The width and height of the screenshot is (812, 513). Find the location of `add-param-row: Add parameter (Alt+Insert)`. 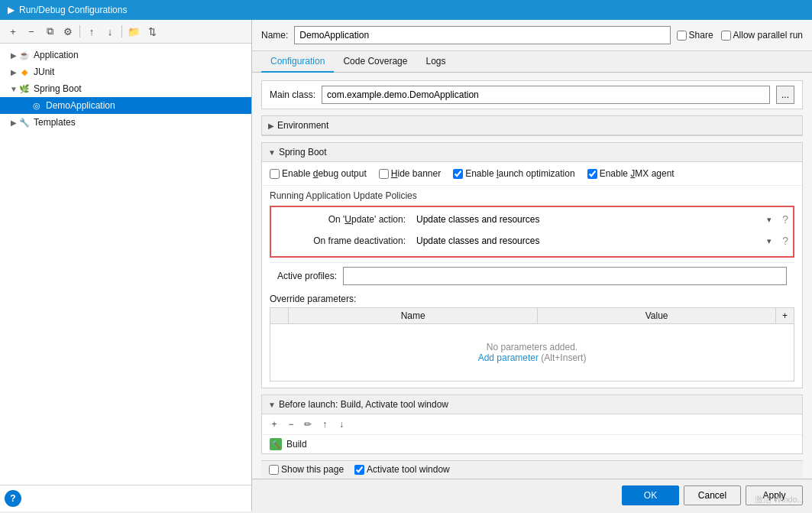

add-param-row: Add parameter (Alt+Insert) is located at coordinates (532, 358).